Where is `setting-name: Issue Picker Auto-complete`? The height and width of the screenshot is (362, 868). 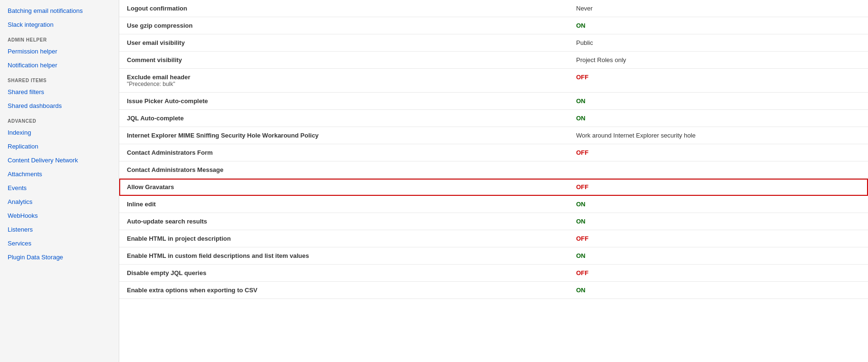 setting-name: Issue Picker Auto-complete is located at coordinates (344, 101).